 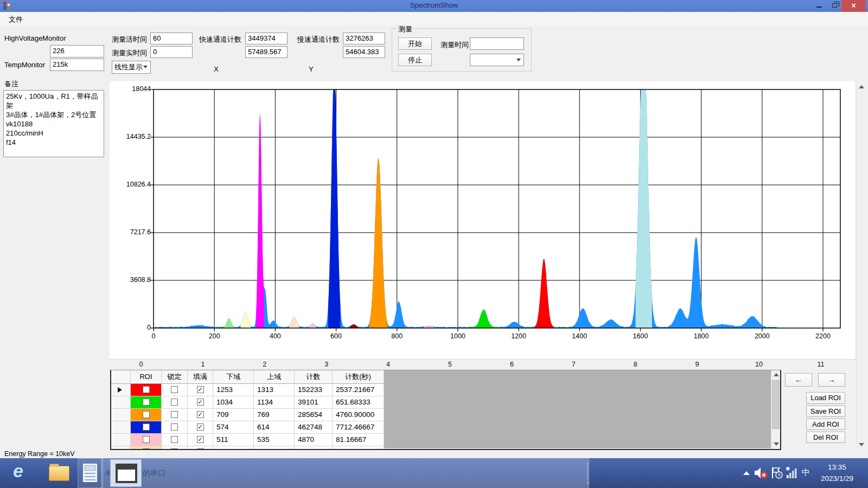 I want to click on count-per-sec-cell: 7712.46667, so click(x=358, y=427).